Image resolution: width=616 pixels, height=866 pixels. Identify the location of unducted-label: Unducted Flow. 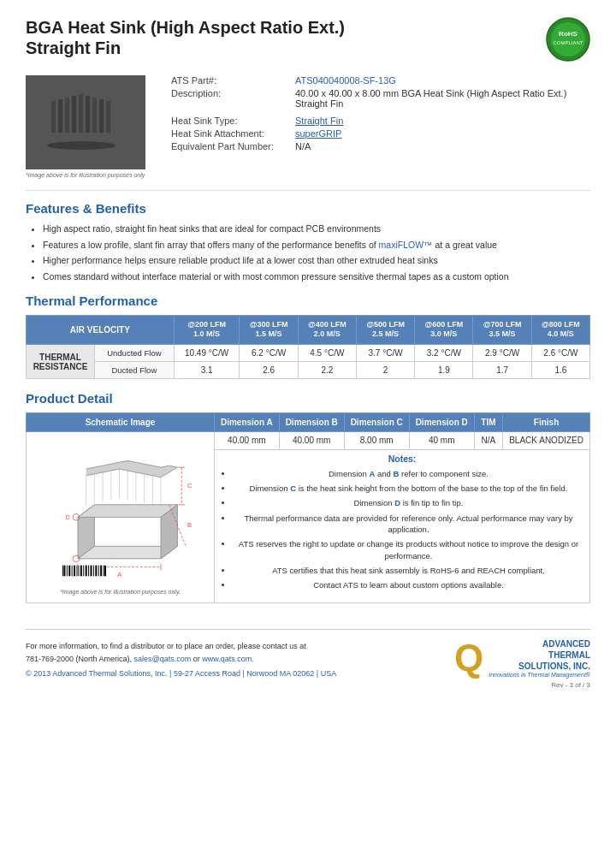
(135, 353).